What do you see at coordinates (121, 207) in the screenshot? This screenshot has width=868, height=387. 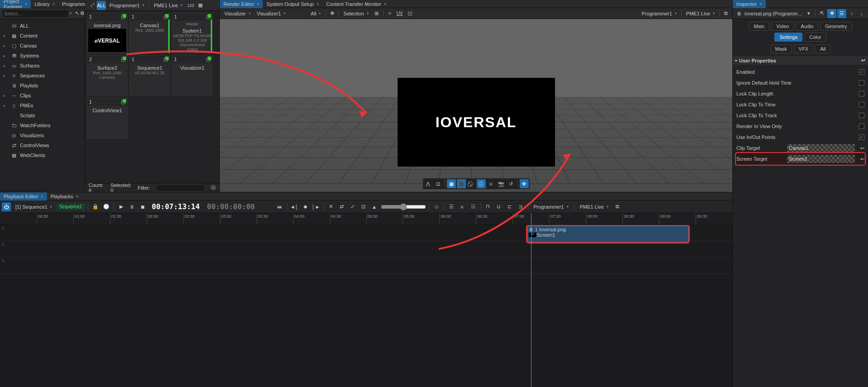 I see `play-icon: ▶` at bounding box center [121, 207].